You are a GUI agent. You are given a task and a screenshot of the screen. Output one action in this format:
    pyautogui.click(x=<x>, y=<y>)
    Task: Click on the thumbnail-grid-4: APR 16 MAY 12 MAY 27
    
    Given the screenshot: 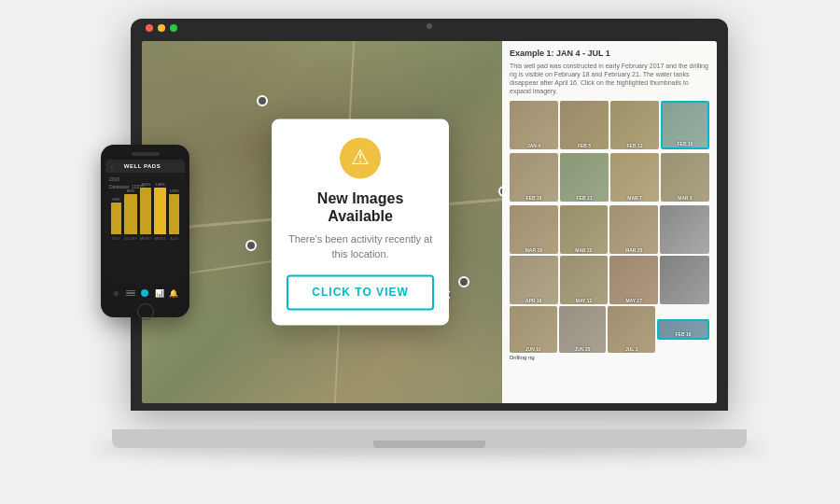 What is the action you would take?
    pyautogui.click(x=584, y=280)
    